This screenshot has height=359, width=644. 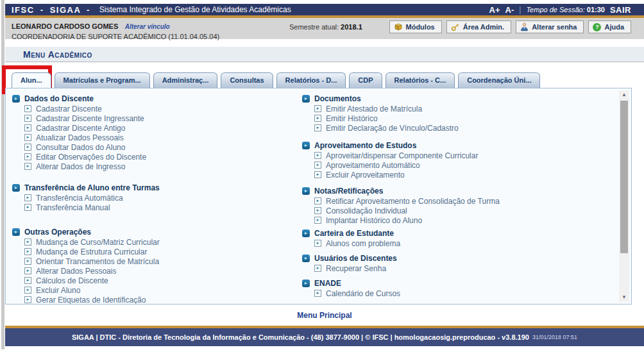 What do you see at coordinates (421, 80) in the screenshot?
I see `tab-relatorios-c: Relatórios - C...` at bounding box center [421, 80].